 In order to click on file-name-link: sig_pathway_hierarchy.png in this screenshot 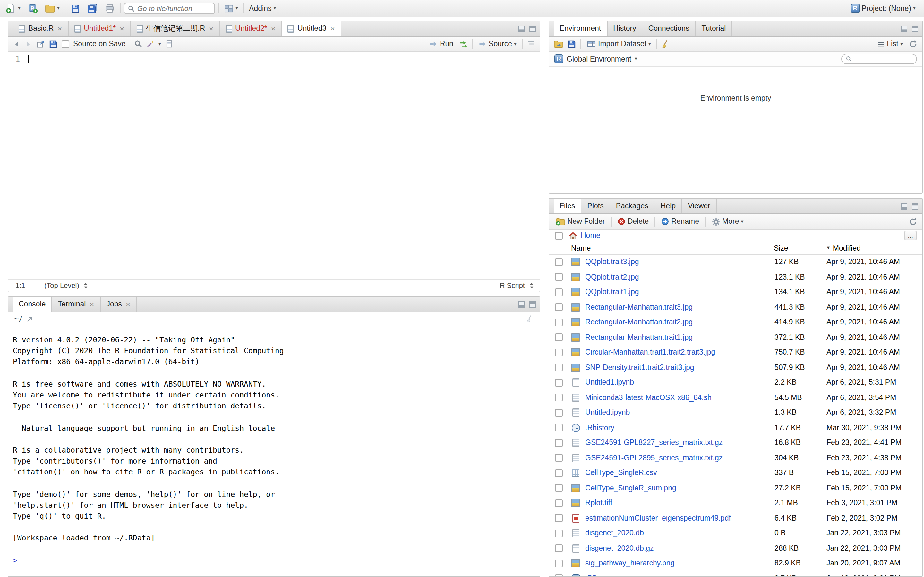, I will do `click(677, 563)`.